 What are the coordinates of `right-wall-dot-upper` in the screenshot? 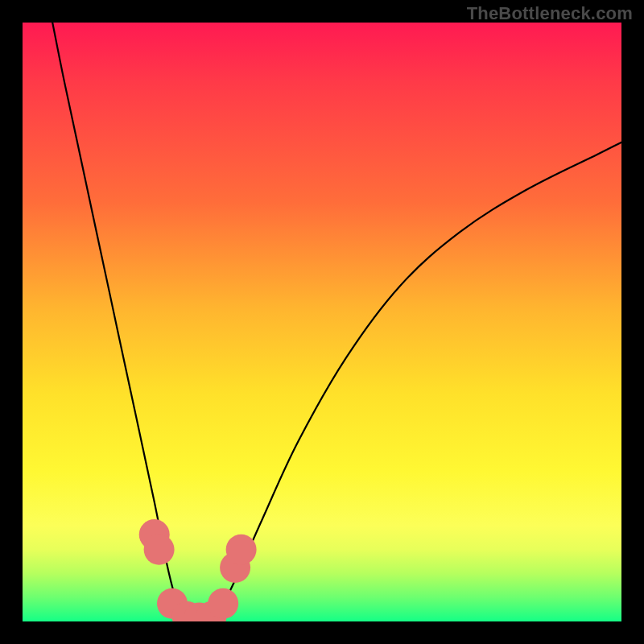 It's located at (242, 550).